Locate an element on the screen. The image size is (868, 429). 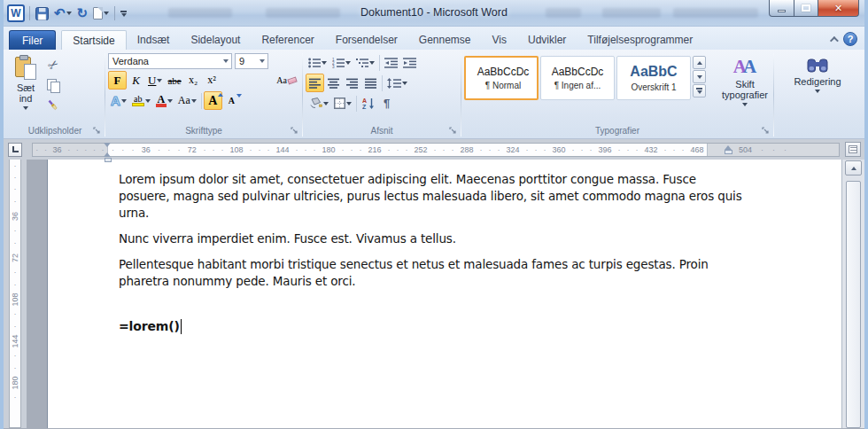
format-painter-button is located at coordinates (53, 105).